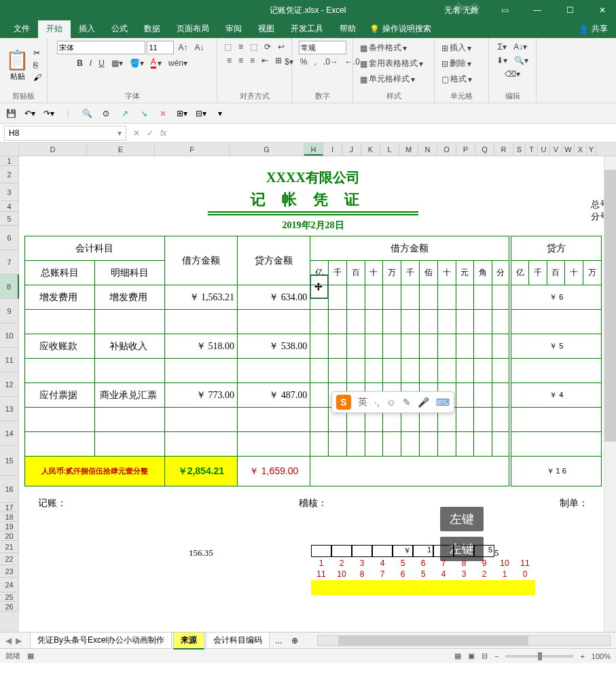 The height and width of the screenshot is (676, 616). What do you see at coordinates (10, 489) in the screenshot?
I see `row-16: 16` at bounding box center [10, 489].